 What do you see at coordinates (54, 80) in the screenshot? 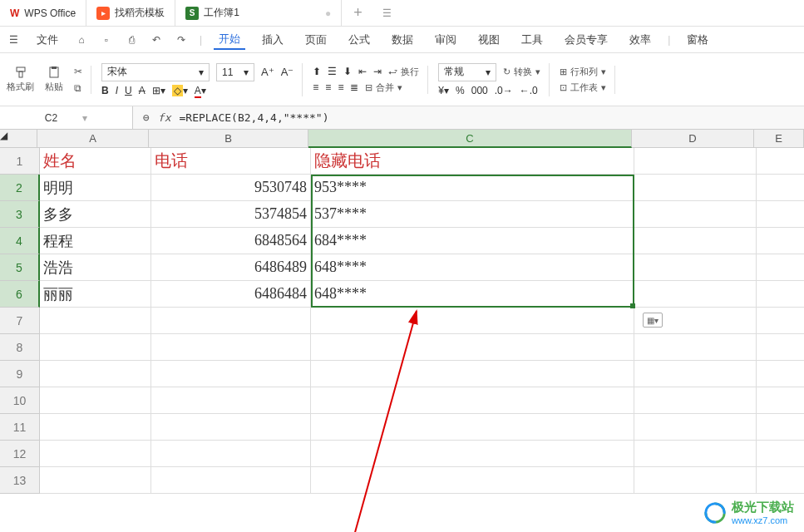
I see `paste-button: 粘贴` at bounding box center [54, 80].